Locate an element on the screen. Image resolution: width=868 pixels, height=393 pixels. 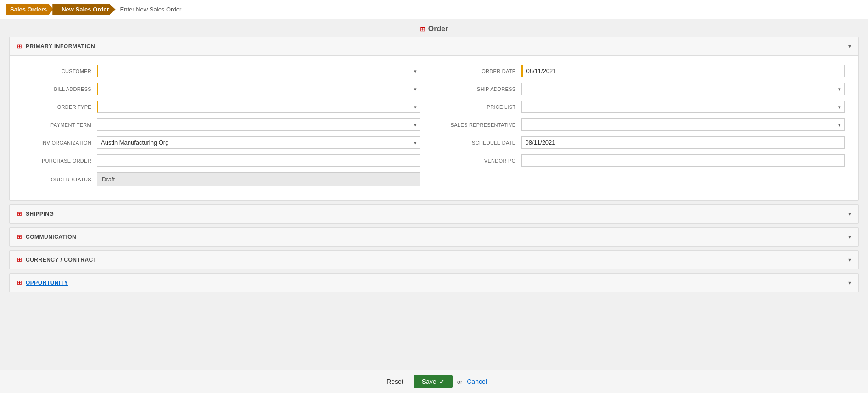
payment-term-select-wrapper is located at coordinates (259, 125).